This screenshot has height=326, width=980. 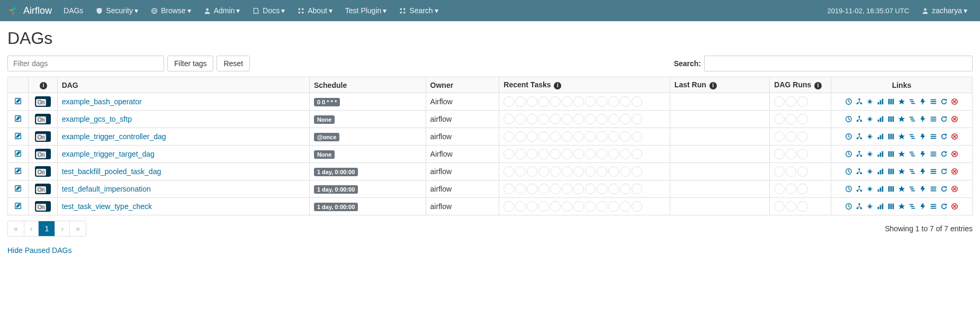 What do you see at coordinates (183, 85) in the screenshot?
I see `col-dag: DAG` at bounding box center [183, 85].